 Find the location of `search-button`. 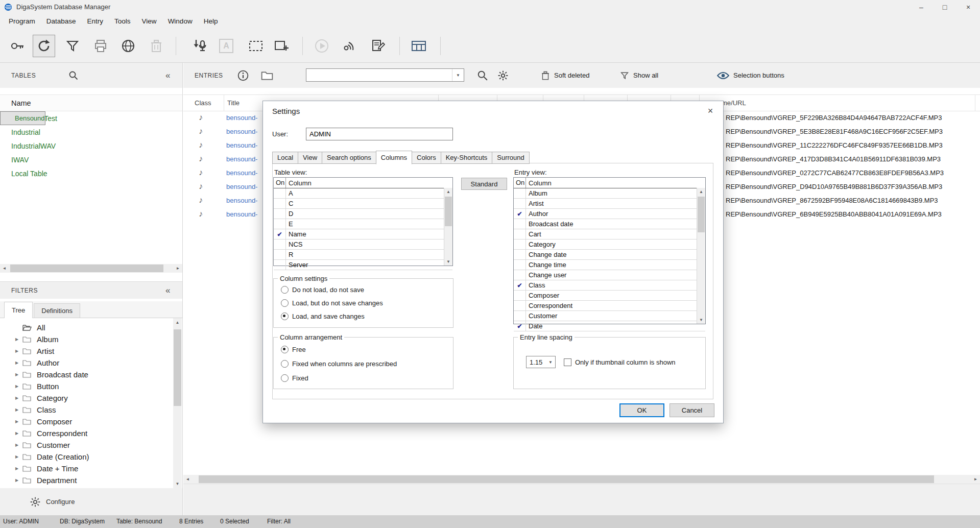

search-button is located at coordinates (483, 76).